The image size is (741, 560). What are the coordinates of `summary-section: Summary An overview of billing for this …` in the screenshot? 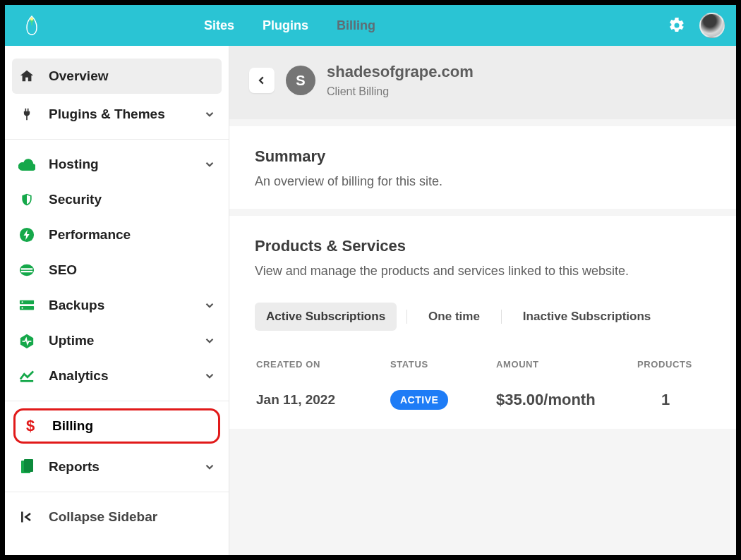 It's located at (483, 168).